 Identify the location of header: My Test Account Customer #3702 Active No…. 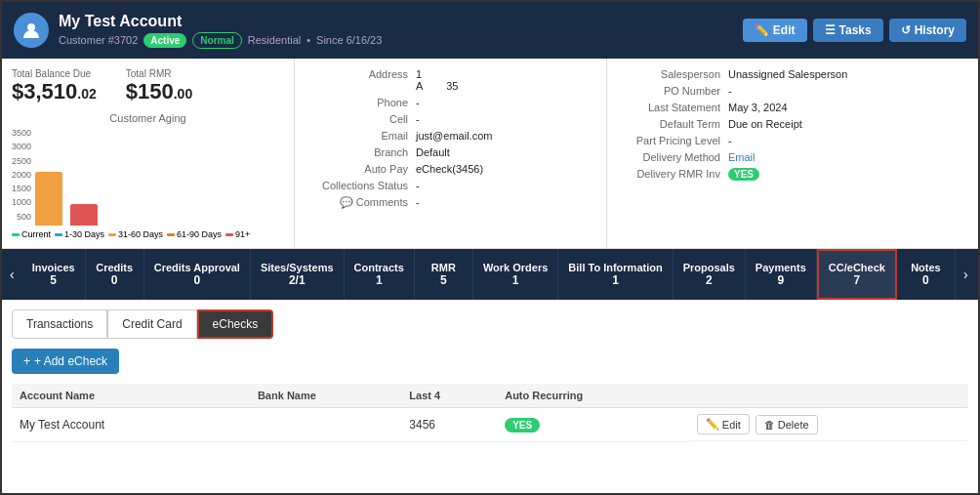
(490, 30).